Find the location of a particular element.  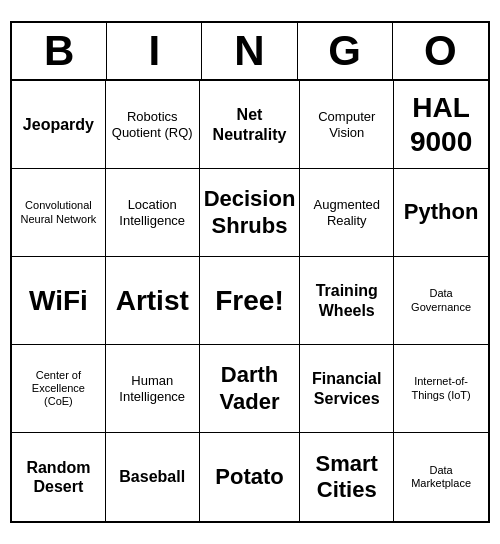

cell-text: Potato is located at coordinates (249, 477).